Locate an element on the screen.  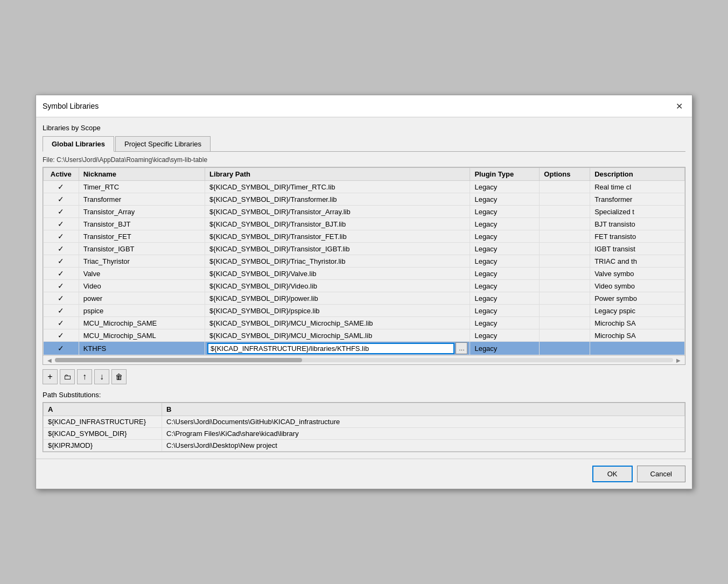
library-path-cell: ${KICAD_SYMBOL_DIR}/pspice.lib is located at coordinates (338, 311).